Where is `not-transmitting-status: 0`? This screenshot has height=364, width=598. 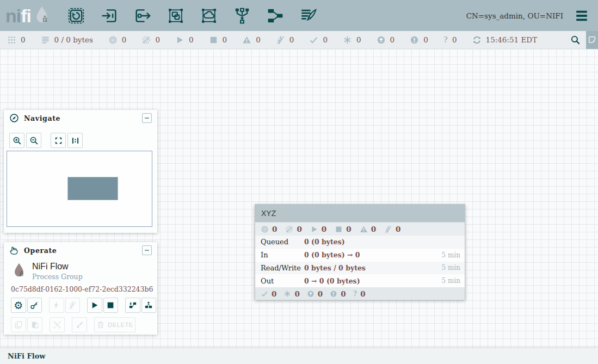
not-transmitting-status: 0 is located at coordinates (151, 40).